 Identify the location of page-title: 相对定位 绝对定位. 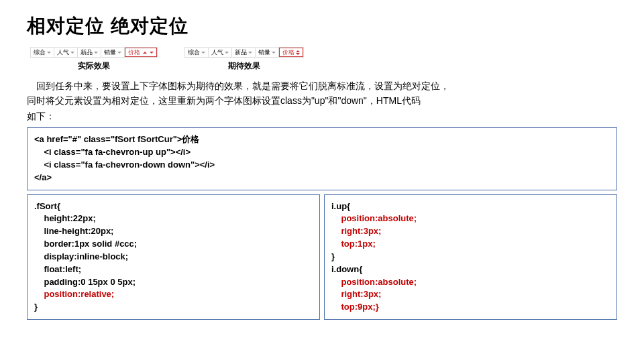
(322, 26).